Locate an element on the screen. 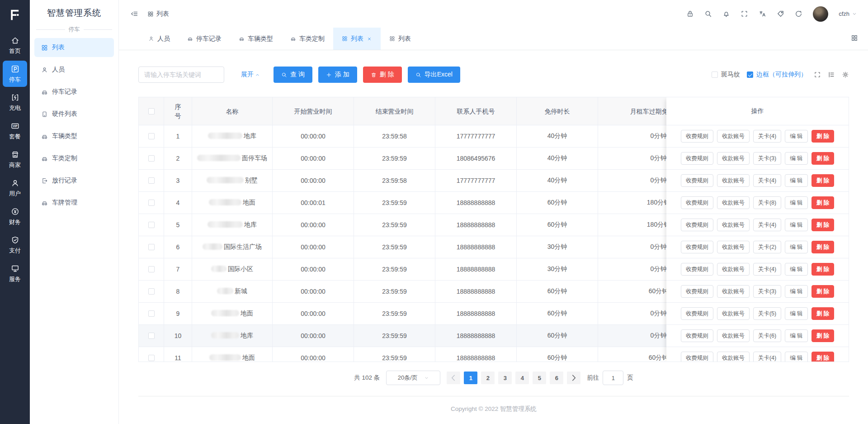  border-toggle: 边框（可拉伸列） is located at coordinates (777, 75).